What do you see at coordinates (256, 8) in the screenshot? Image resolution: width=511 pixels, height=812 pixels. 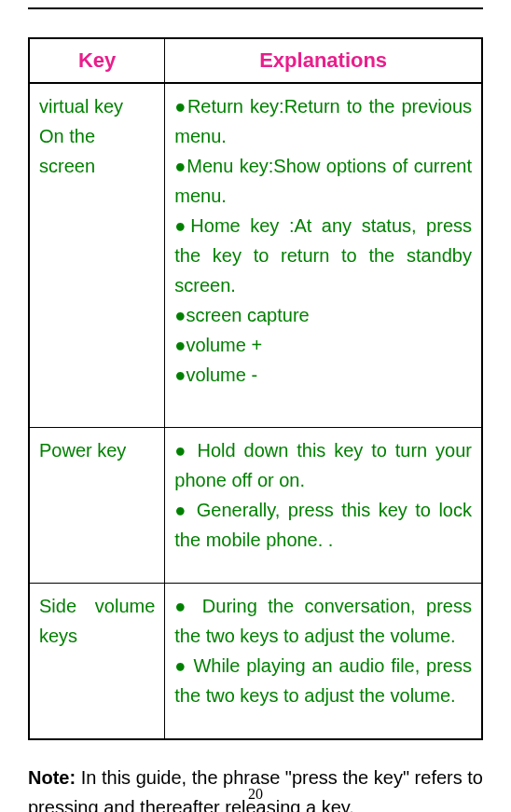 I see `top-divider` at bounding box center [256, 8].